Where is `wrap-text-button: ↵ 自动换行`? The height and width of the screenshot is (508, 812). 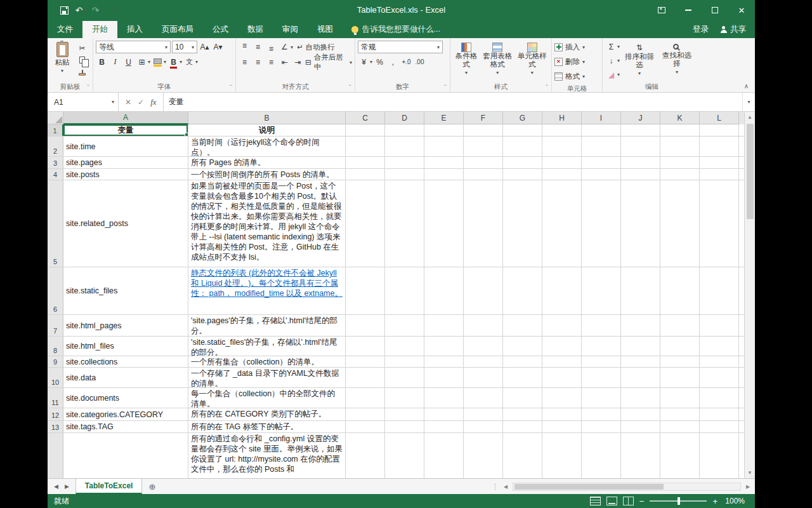 wrap-text-button: ↵ 自动换行 is located at coordinates (316, 47).